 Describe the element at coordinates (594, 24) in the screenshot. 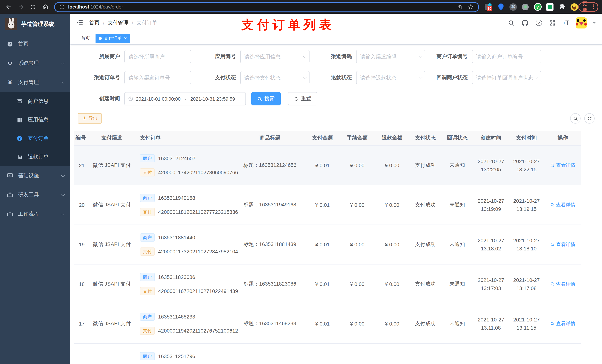

I see `avatar-caret-icon` at that location.